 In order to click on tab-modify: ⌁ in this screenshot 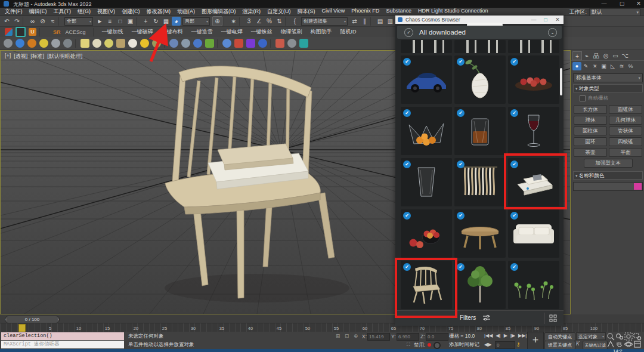, I will do `click(587, 56)`.